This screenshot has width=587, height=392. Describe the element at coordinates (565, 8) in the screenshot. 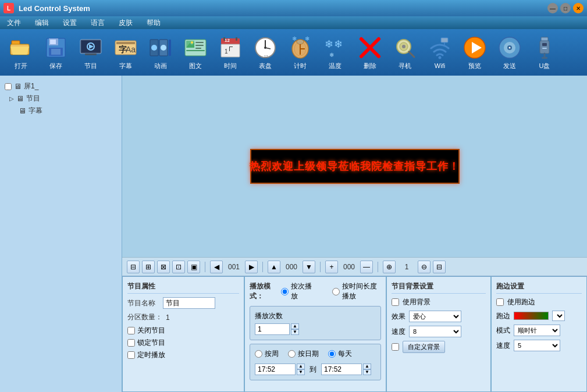

I see `maximize-button: □` at that location.